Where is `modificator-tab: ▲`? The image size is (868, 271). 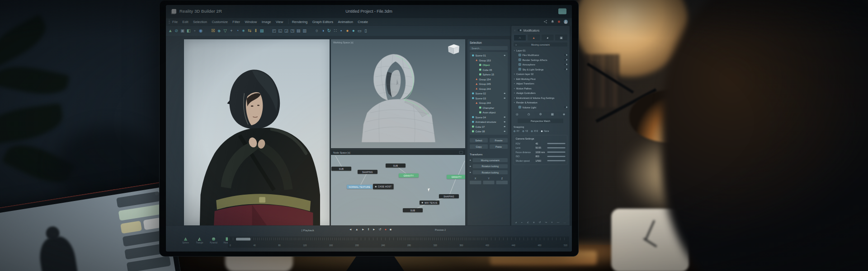 modificator-tab: ▲ is located at coordinates (533, 38).